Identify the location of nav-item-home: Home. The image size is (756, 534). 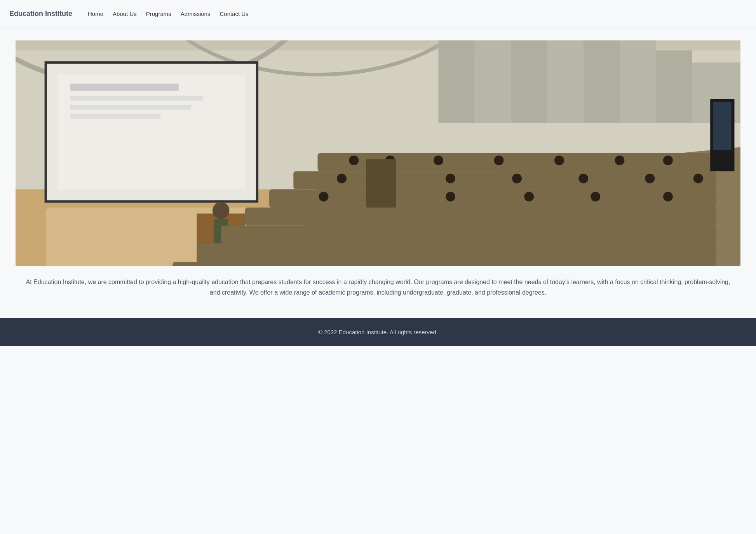
(96, 14).